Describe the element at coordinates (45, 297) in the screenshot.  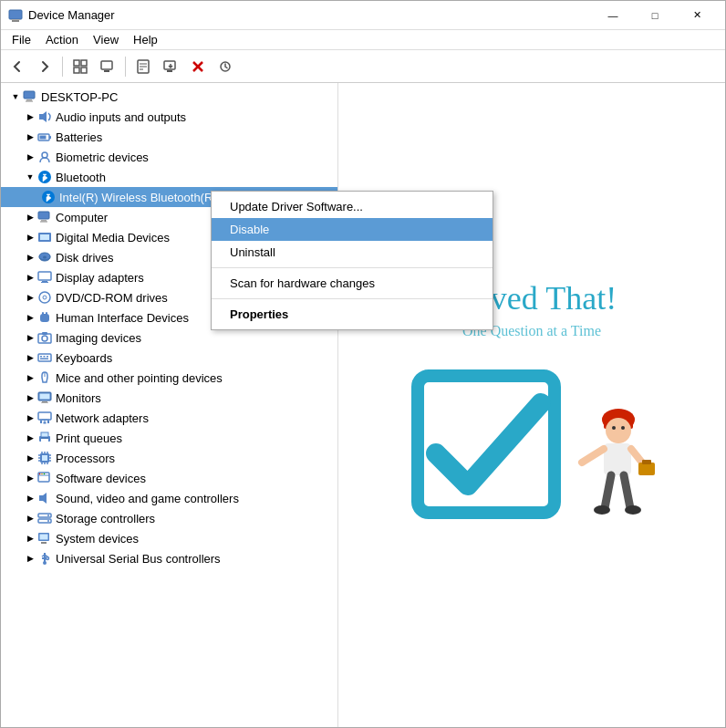
I see `dvd-icon` at that location.